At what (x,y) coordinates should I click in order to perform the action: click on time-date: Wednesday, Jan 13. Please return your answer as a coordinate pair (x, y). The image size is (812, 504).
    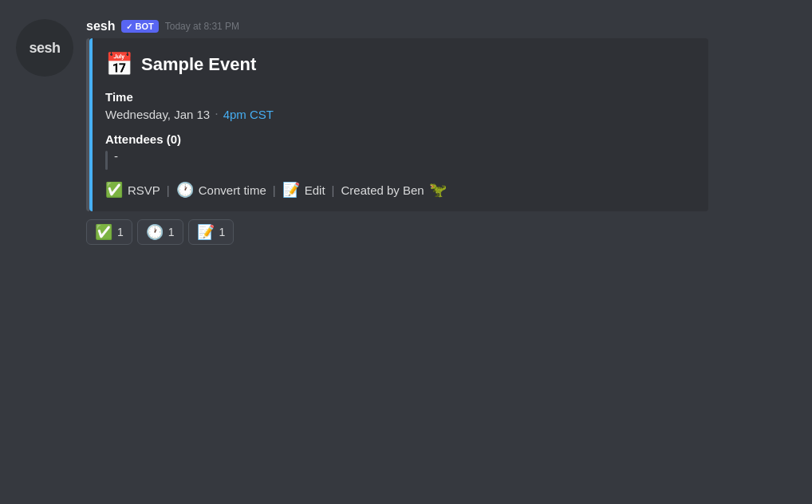
    Looking at the image, I should click on (158, 115).